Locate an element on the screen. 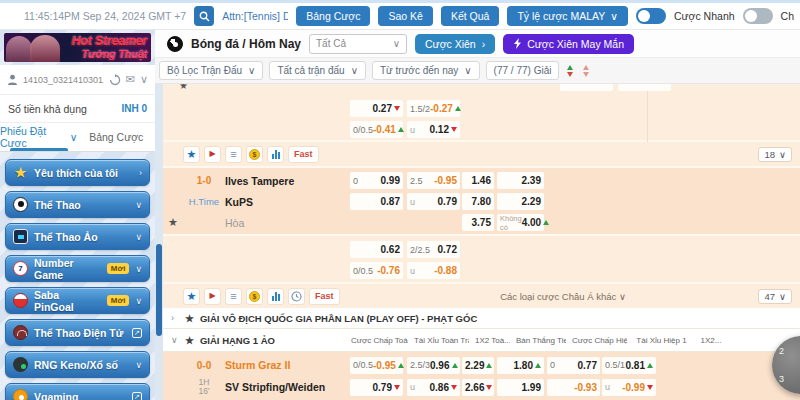  sort-desc-icon is located at coordinates (586, 71).